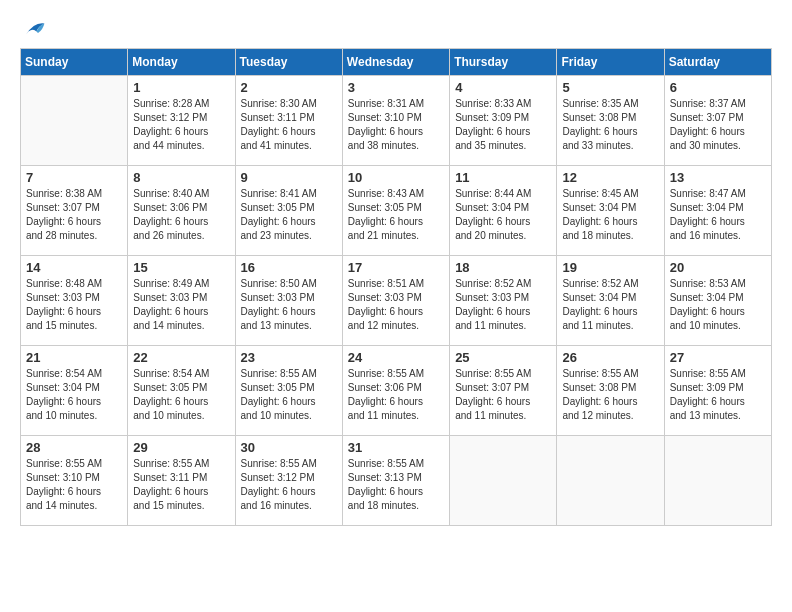 The height and width of the screenshot is (612, 792). Describe the element at coordinates (289, 395) in the screenshot. I see `day-info: Sunrise: 8:55 AM Sunset: 3:05 PM Dayligh…` at that location.